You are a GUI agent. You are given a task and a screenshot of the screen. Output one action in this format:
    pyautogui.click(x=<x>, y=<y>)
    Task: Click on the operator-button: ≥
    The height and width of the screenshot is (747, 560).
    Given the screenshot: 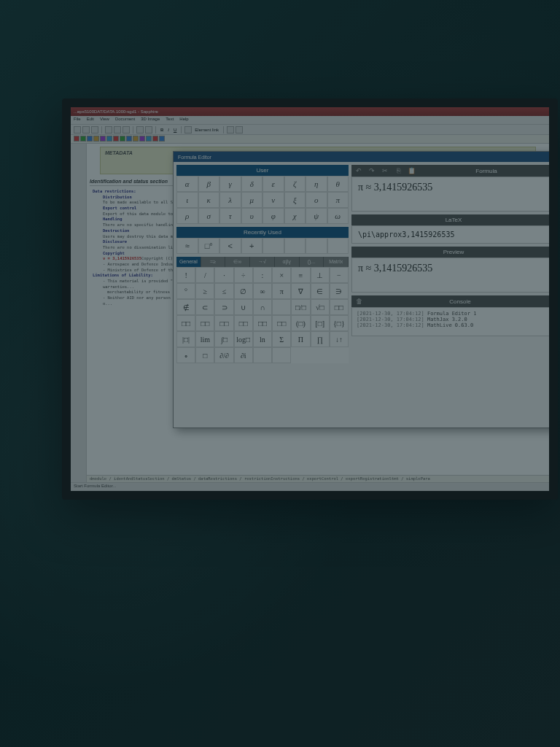 What is the action you would take?
    pyautogui.click(x=205, y=291)
    